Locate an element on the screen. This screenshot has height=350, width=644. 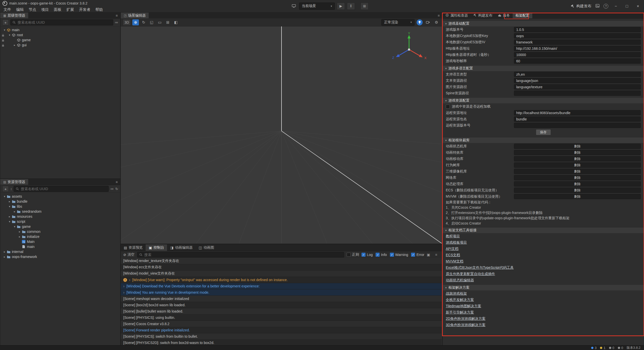
console-log-row: !›[Window] [Vue warn]: Property "onInput… is located at coordinates (281, 280).